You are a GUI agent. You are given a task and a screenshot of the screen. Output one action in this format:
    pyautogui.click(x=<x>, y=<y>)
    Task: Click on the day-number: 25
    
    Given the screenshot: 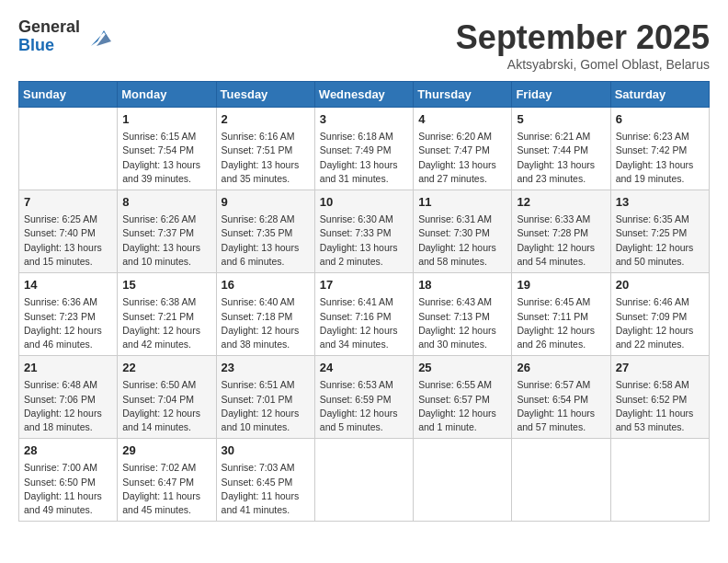 What is the action you would take?
    pyautogui.click(x=462, y=368)
    